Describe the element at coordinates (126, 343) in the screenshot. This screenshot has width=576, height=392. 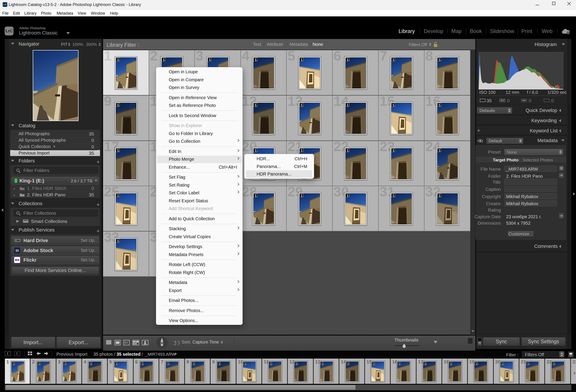
I see `svg-text: XY` at that location.